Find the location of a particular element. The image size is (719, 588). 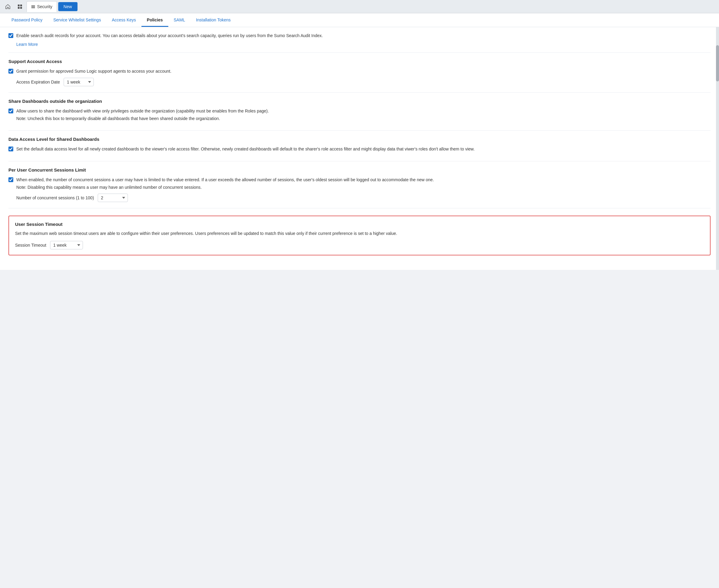

subnav-password-policy: Password Policy is located at coordinates (27, 20).